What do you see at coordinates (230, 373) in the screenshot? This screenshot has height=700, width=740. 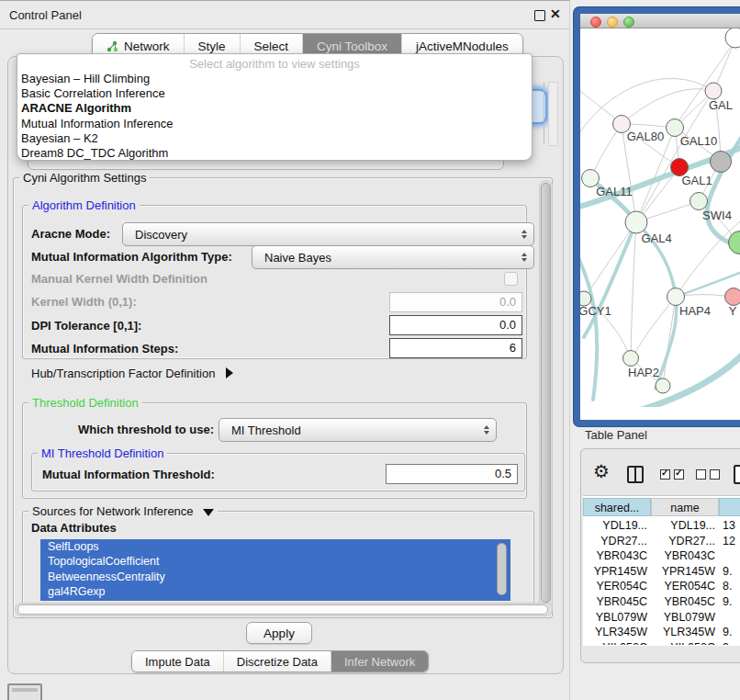 I see `chevron-right-icon` at bounding box center [230, 373].